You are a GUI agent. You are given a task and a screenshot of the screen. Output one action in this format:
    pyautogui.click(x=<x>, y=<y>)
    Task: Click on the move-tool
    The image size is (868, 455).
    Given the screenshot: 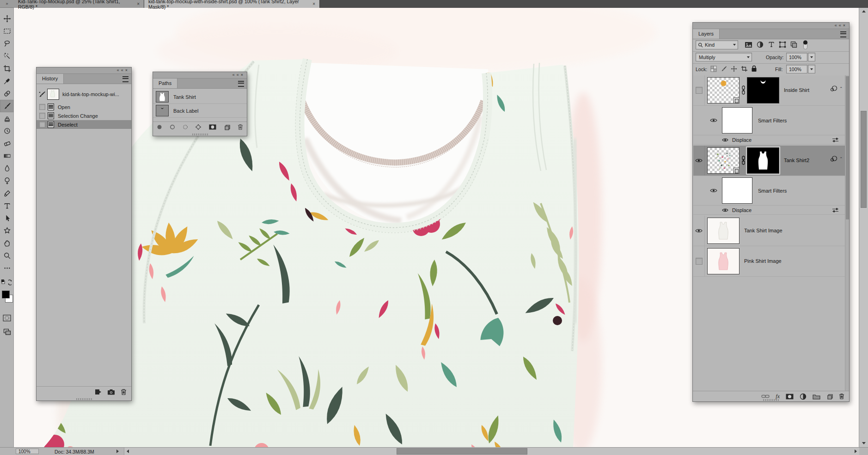 What is the action you would take?
    pyautogui.click(x=7, y=18)
    